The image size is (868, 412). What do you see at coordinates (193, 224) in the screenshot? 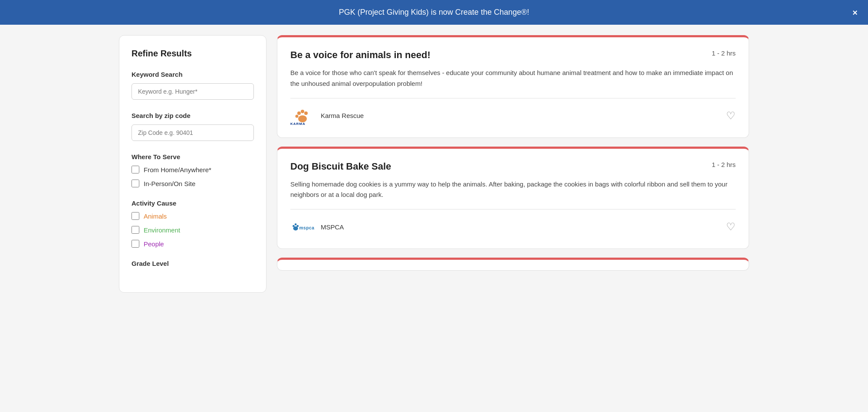
I see `activity-cause-section: Activity Cause Animals Environment Peopl…` at bounding box center [193, 224].